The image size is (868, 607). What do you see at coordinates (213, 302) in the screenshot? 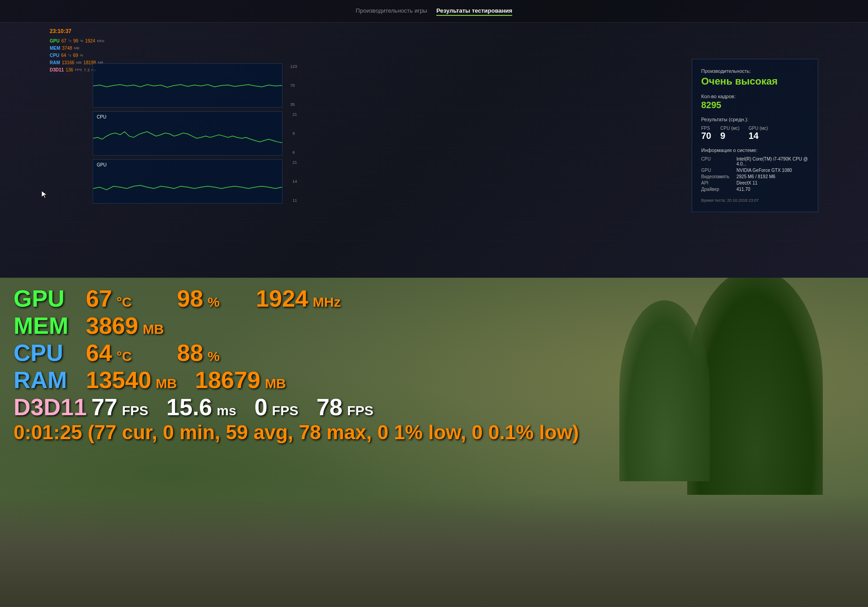
I see `hud-gpu-load-unit: %` at bounding box center [213, 302].